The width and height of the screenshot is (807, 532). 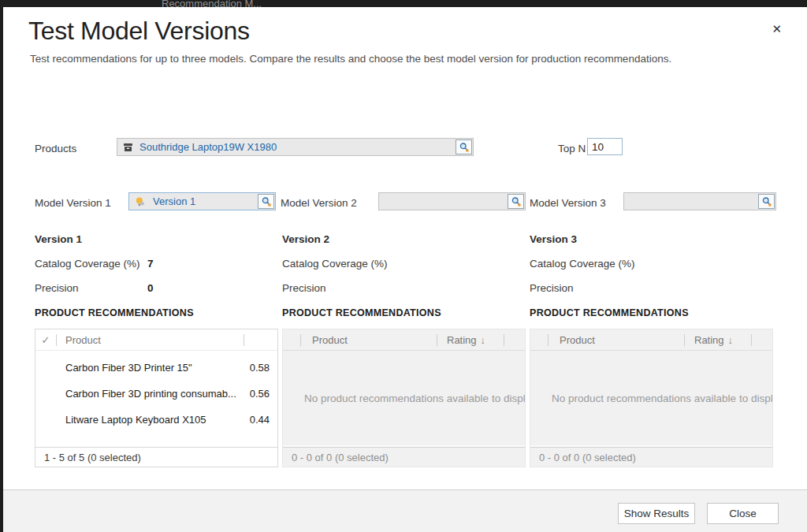 I want to click on table-row: Carbon Fiber 3D printing consumab... 0.5…, so click(x=156, y=394).